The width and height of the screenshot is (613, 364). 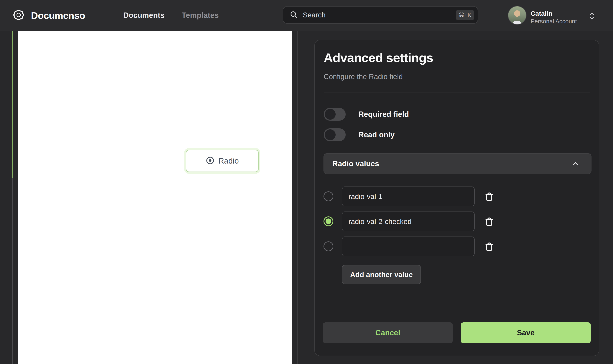 I want to click on page-scroll-track, so click(x=13, y=271).